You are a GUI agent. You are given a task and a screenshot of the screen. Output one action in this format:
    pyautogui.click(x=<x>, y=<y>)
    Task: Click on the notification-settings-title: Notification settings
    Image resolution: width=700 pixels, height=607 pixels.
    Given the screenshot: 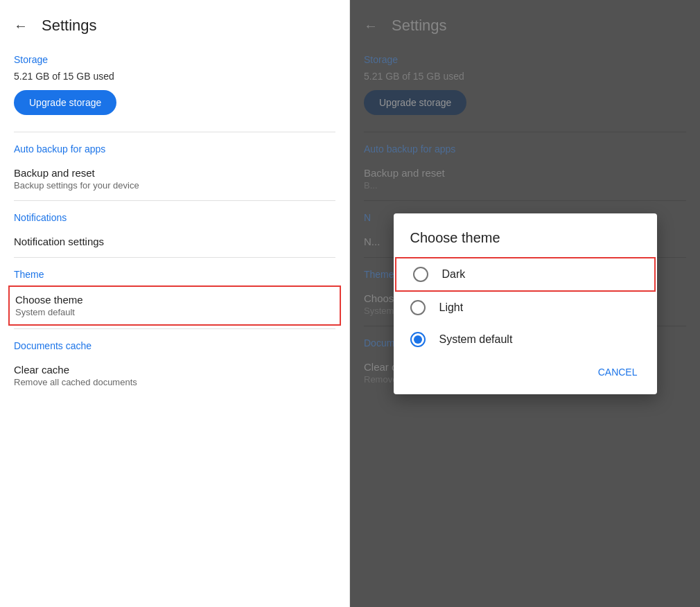 What is the action you would take?
    pyautogui.click(x=175, y=241)
    